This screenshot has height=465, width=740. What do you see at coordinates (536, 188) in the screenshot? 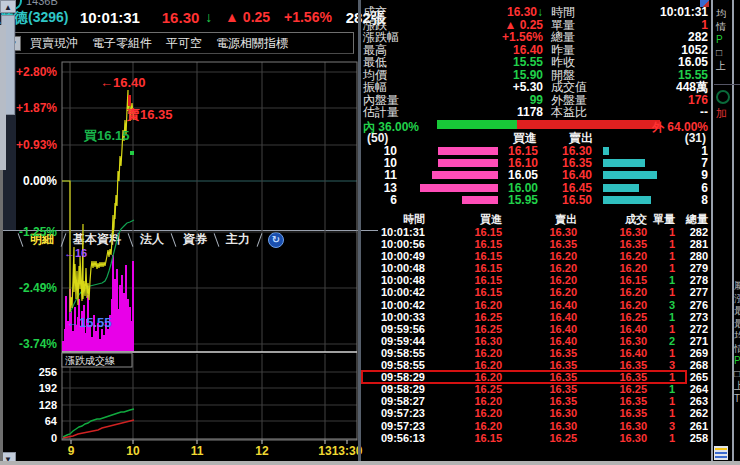
I see `order-book-row: 1316.0016.456` at bounding box center [536, 188].